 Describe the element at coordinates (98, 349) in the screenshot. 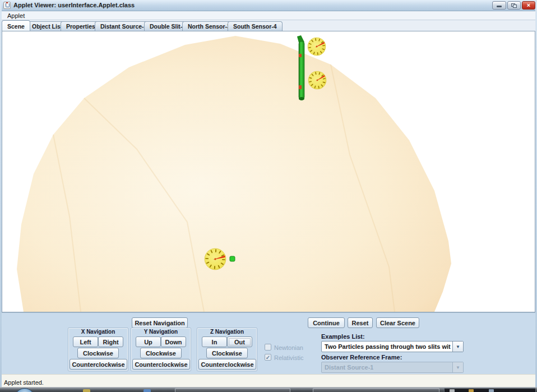

I see `x-navigation-group: X Navigation Left Right Clockwise Counte…` at that location.